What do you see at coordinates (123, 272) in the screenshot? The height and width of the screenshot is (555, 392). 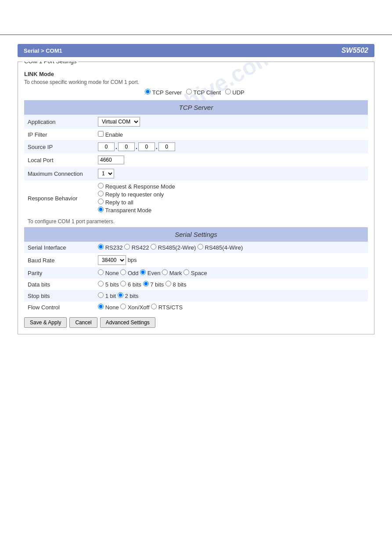 I see `parity-odd-input` at bounding box center [123, 272].